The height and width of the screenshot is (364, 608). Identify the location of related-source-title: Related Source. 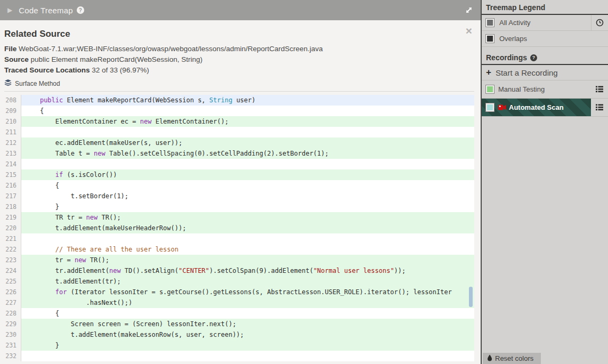
(37, 34).